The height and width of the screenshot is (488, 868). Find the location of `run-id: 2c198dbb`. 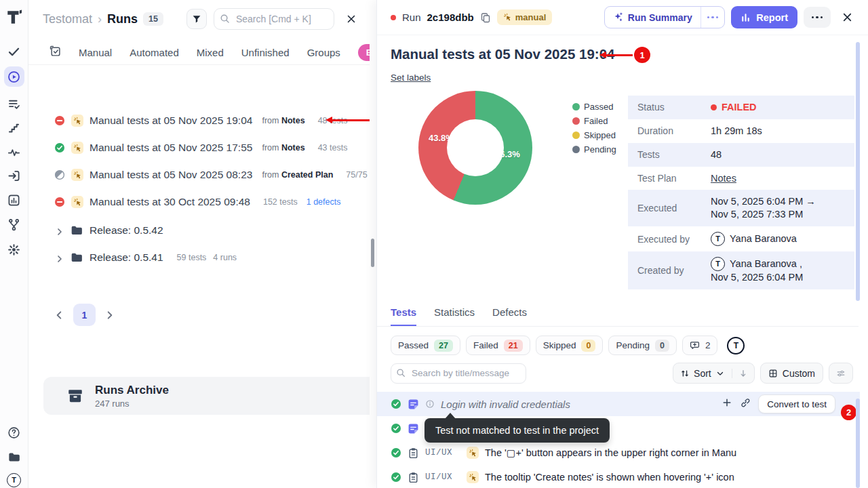

run-id: 2c198dbb is located at coordinates (450, 18).